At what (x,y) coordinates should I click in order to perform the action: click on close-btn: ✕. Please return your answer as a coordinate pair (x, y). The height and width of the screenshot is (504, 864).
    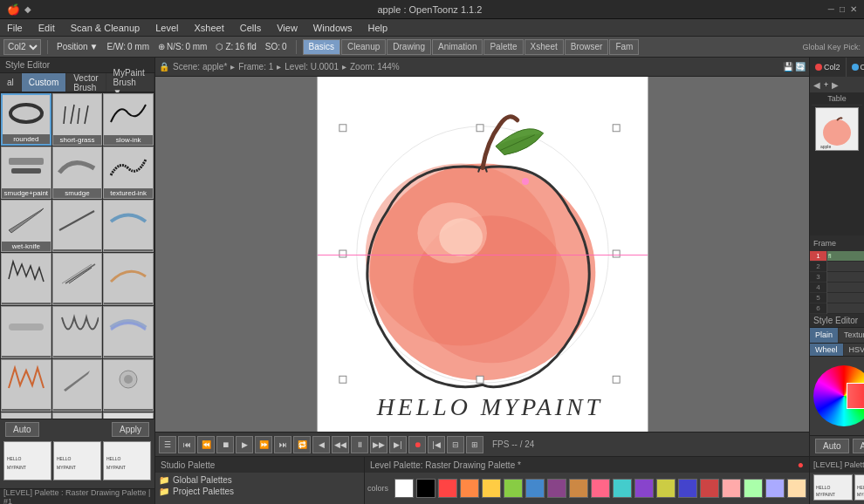
    Looking at the image, I should click on (854, 9).